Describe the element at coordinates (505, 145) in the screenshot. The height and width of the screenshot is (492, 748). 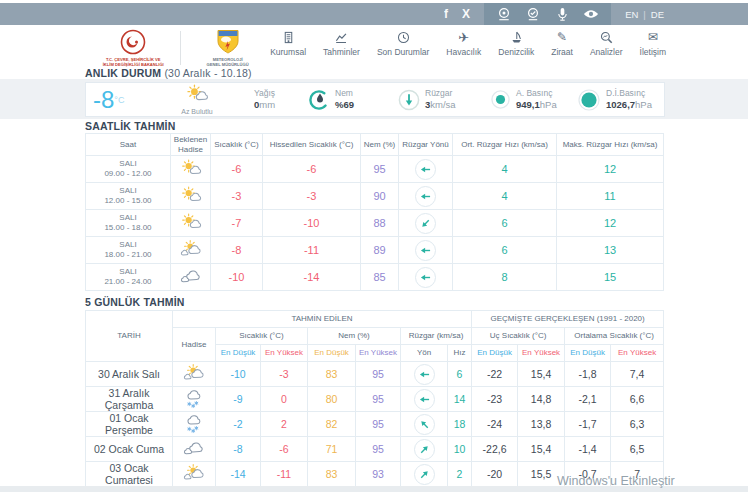
I see `col-ort-hiz: Ort. Rüzgar Hızı (km/sa)` at that location.